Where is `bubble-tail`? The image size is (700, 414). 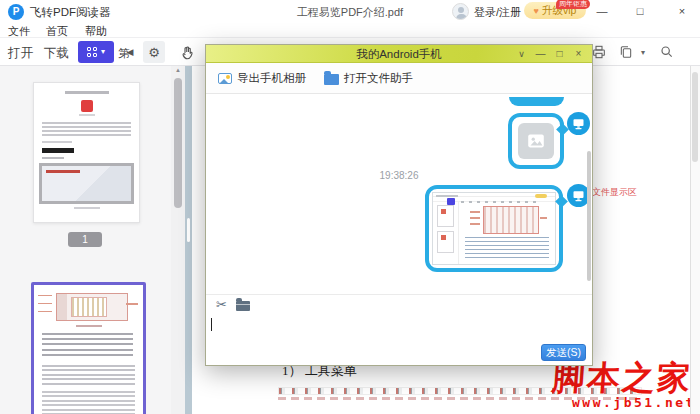
bubble-tail is located at coordinates (562, 202).